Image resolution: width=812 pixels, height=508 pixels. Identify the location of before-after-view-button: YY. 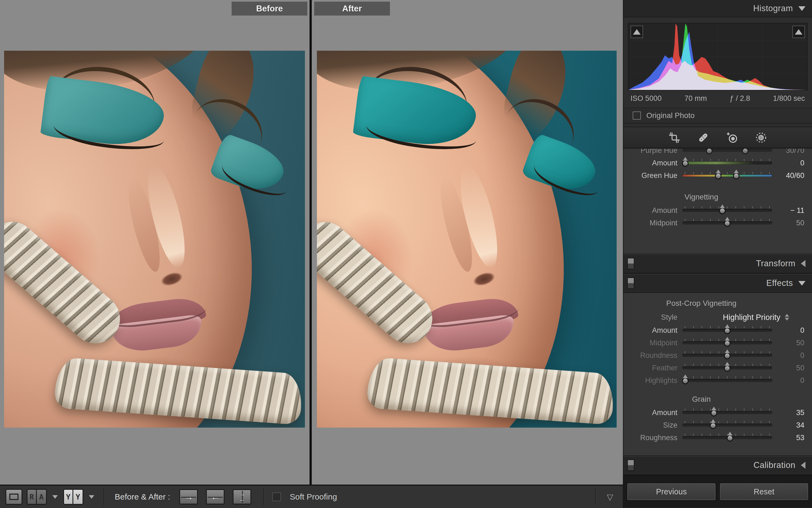
(73, 497).